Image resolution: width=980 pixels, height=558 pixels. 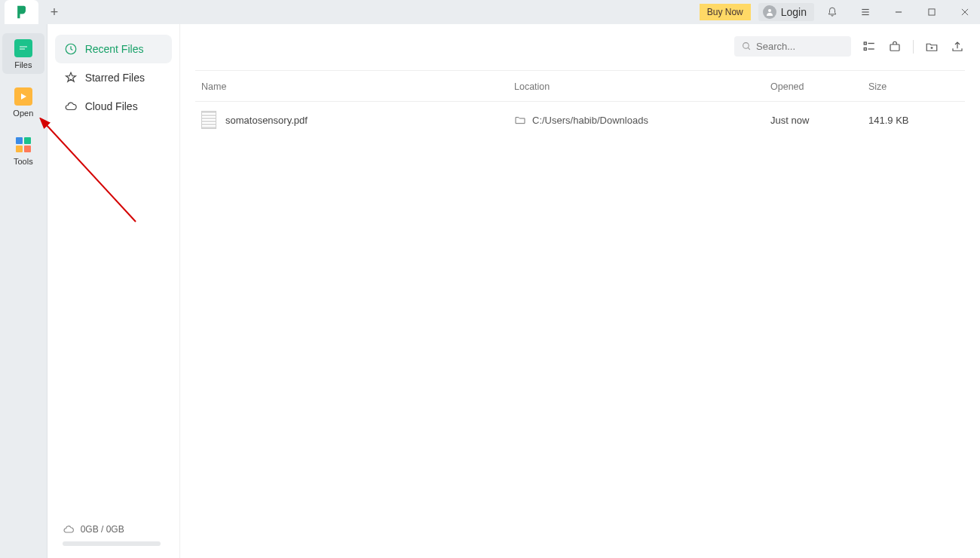 What do you see at coordinates (24, 291) in the screenshot?
I see `nav-rail: Files Open Tools` at bounding box center [24, 291].